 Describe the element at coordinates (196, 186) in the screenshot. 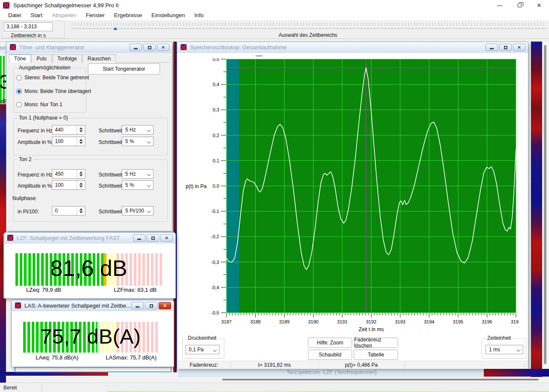

I see `plot-y-axis-title: p(t) in Pa` at that location.